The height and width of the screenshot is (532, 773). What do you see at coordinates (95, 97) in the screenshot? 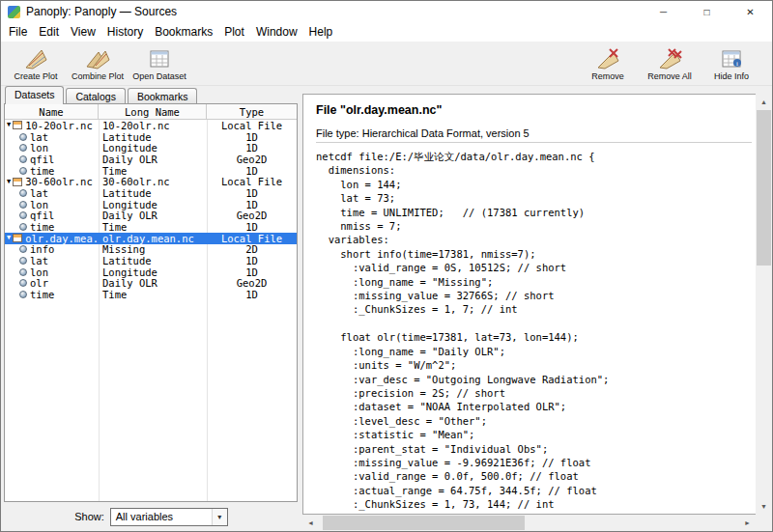
I see `tab-catalogs: Catalogs` at bounding box center [95, 97].